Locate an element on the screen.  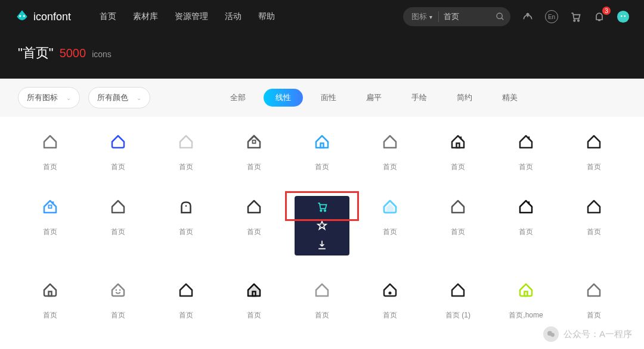
chevron-down-icon: ▾ is located at coordinates (431, 17).